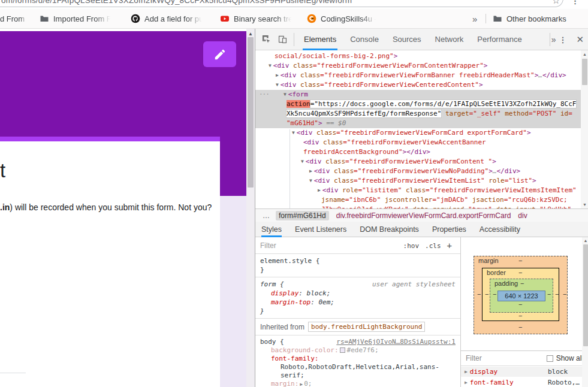 This screenshot has height=387, width=588. I want to click on syntax-token: jsname, so click(333, 200).